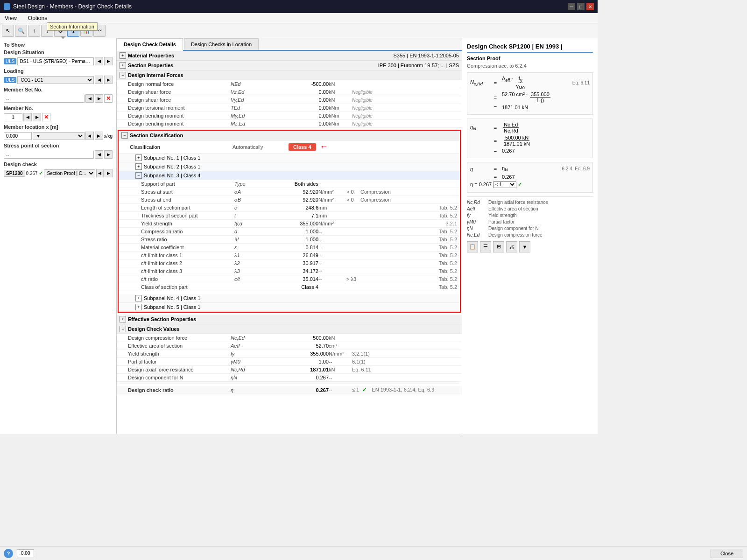 The height and width of the screenshot is (560, 747). Describe the element at coordinates (303, 147) in the screenshot. I see `class-badge: Class 4` at that location.